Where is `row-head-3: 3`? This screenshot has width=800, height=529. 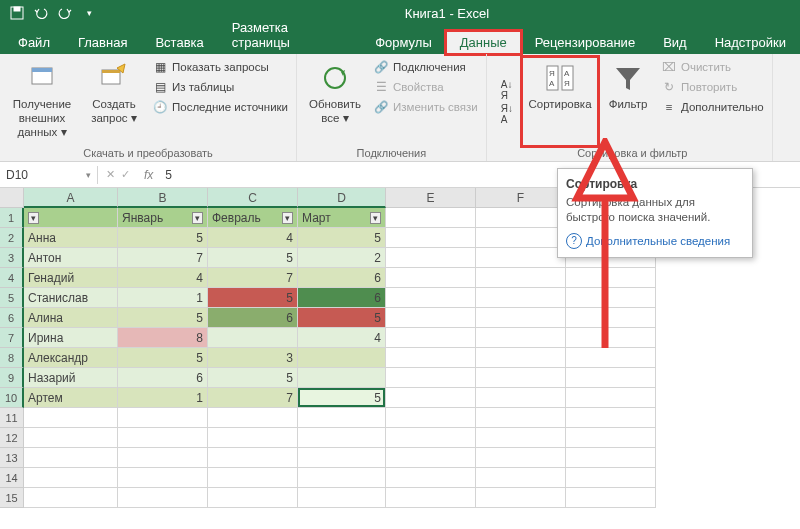
row-head-3: 3 is located at coordinates (12, 258).